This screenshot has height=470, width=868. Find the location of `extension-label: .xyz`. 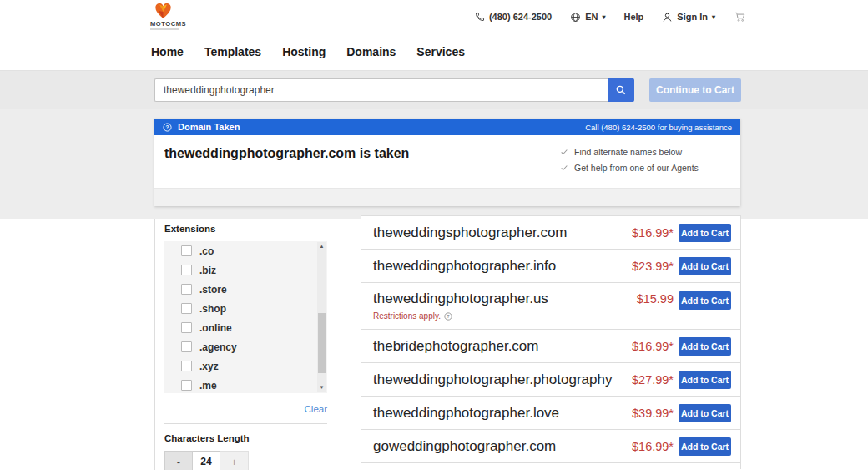

extension-label: .xyz is located at coordinates (209, 366).